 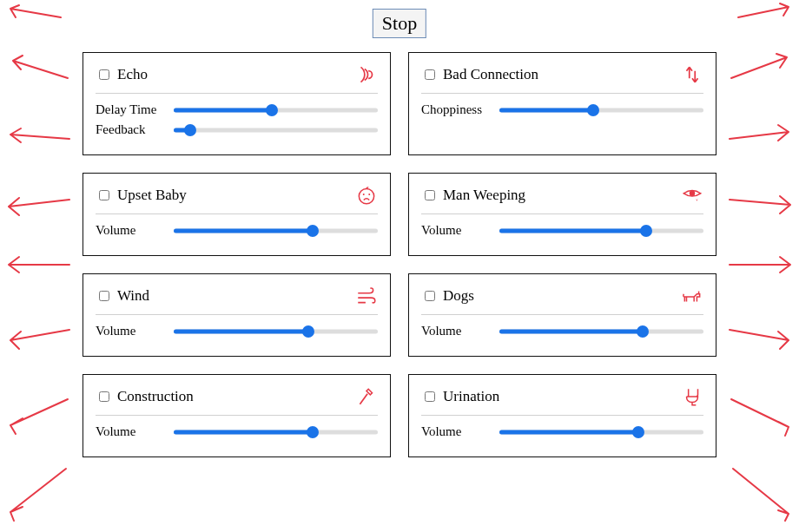 I want to click on card-title-wrap: Upset Baby, so click(x=141, y=195).